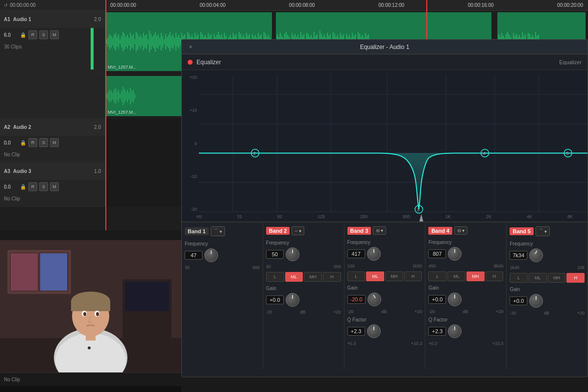 The height and width of the screenshot is (392, 588). Describe the element at coordinates (385, 47) in the screenshot. I see `eq-titlebar: × Equalizer - Audio 1` at that location.